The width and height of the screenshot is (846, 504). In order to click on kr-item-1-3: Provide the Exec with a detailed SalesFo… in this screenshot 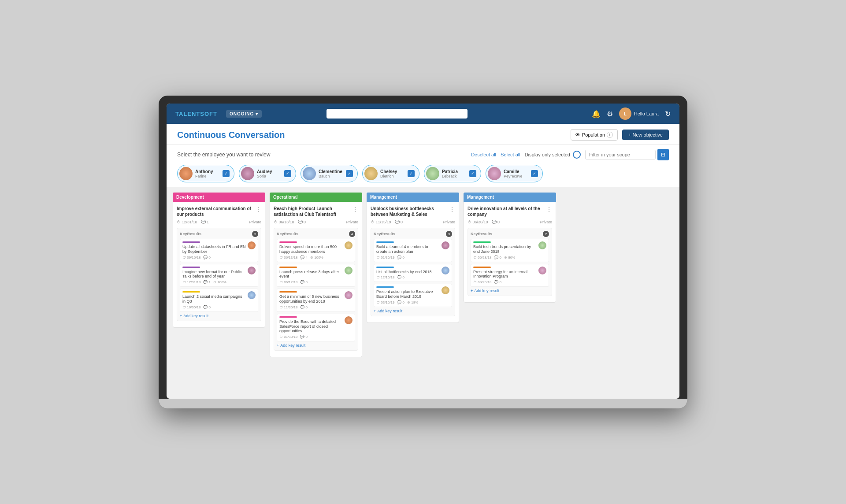, I will do `click(316, 328)`.